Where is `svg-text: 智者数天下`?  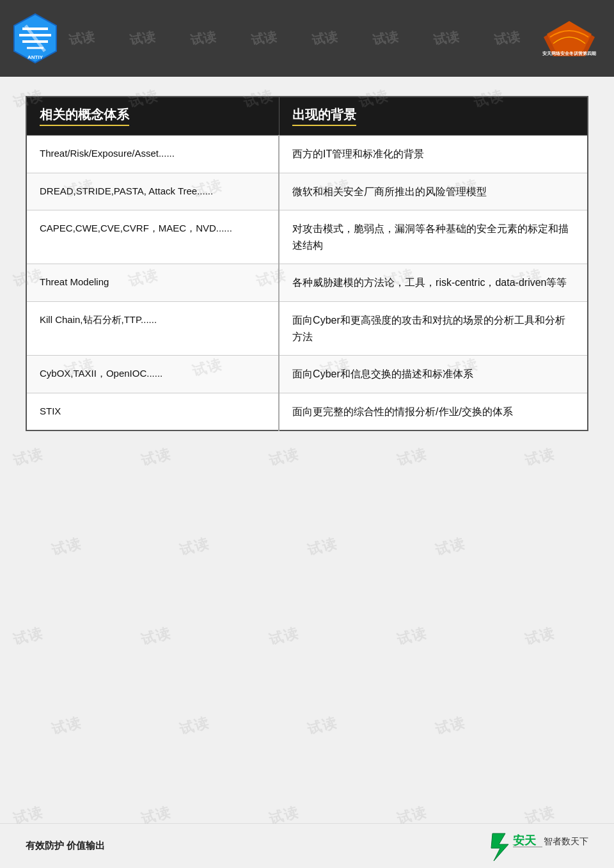 svg-text: 智者数天下 is located at coordinates (566, 841).